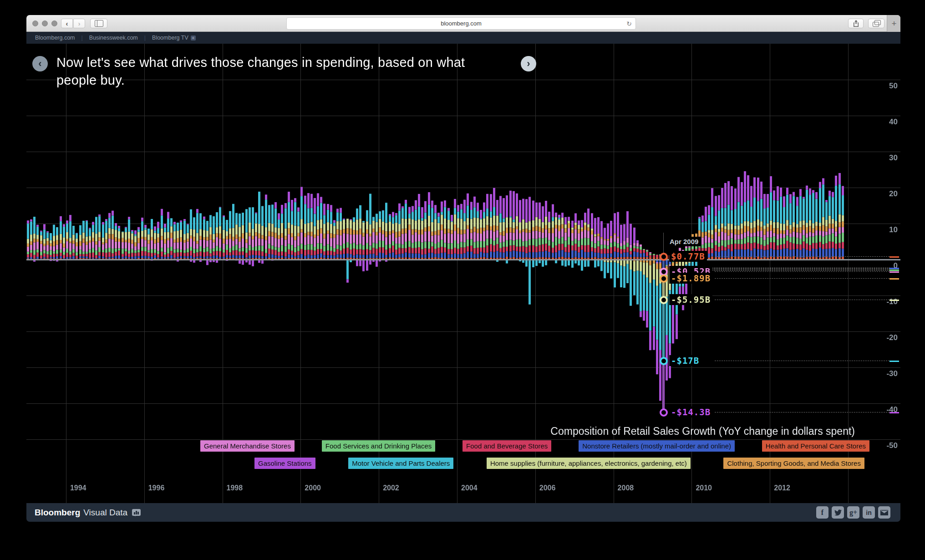 The height and width of the screenshot is (560, 925). What do you see at coordinates (461, 24) in the screenshot?
I see `address-bar: bloomberg.com ↻` at bounding box center [461, 24].